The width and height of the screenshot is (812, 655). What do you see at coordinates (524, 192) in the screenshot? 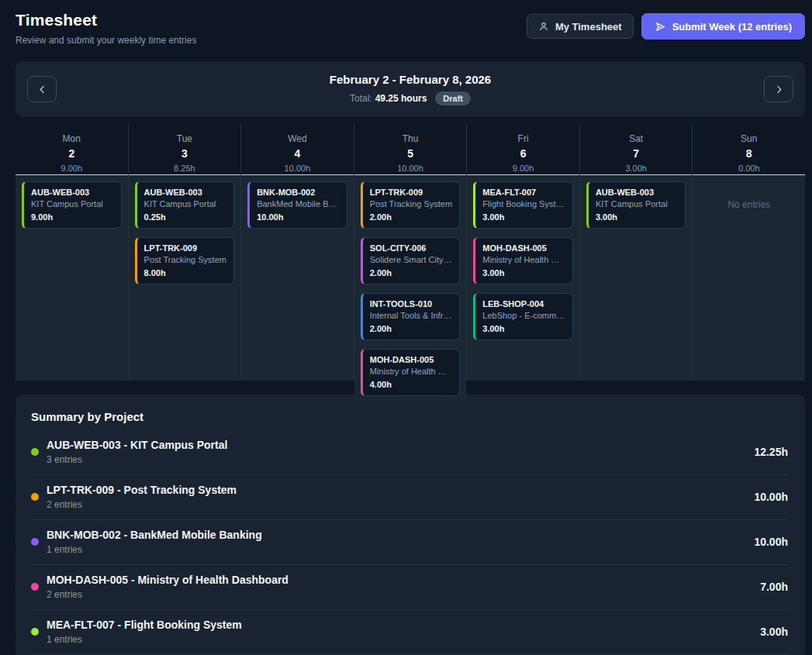
I see `entry-code: MEA-FLT-007` at bounding box center [524, 192].